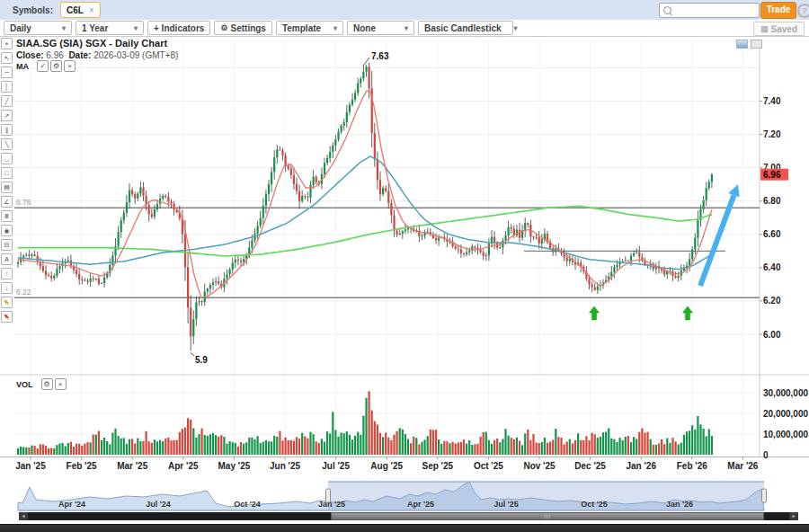 The width and height of the screenshot is (809, 532). Describe the element at coordinates (7, 288) in the screenshot. I see `arrow-down-marker-tool: ↓` at that location.